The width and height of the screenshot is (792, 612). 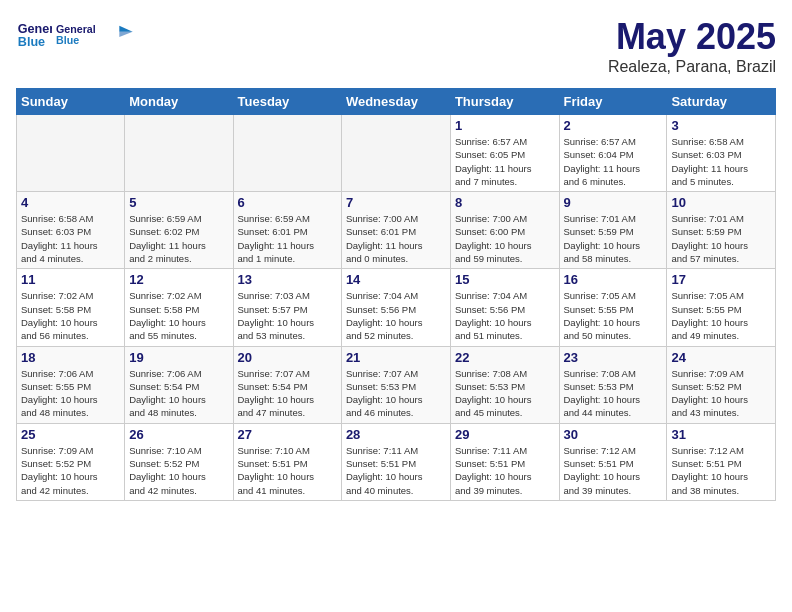 What do you see at coordinates (614, 280) in the screenshot?
I see `day-number: 16` at bounding box center [614, 280].